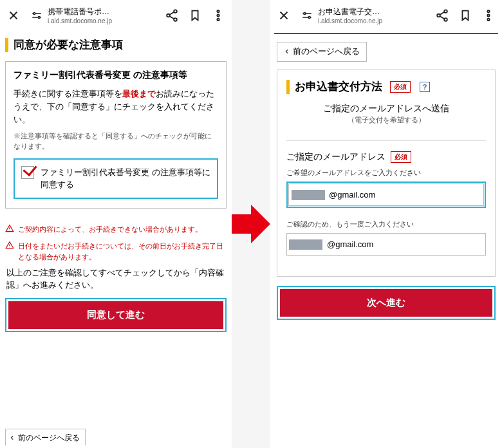  Describe the element at coordinates (126, 179) in the screenshot. I see `consent-checkbox-label: ファミリー割引代表番号変更 の注意事項等に同意する` at that location.